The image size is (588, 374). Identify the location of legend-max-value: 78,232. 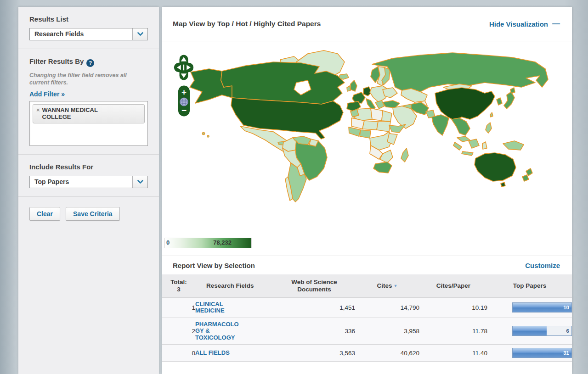
(211, 242).